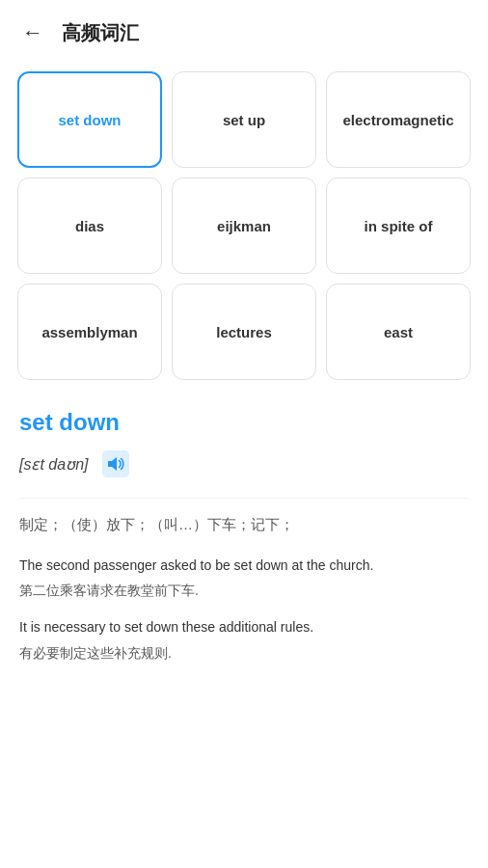 The image size is (488, 868). What do you see at coordinates (100, 33) in the screenshot?
I see `page-title: 高频词汇` at bounding box center [100, 33].